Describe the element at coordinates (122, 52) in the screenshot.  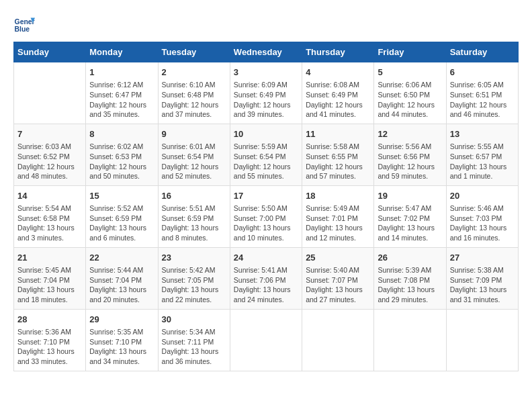
I see `column-header-monday: Monday` at that location.